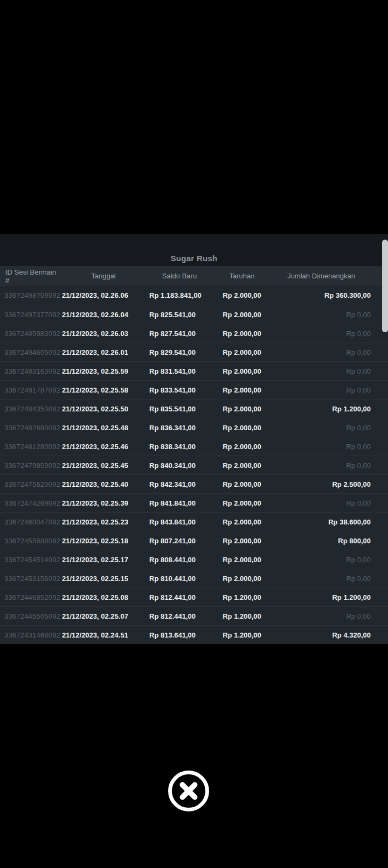 Image resolution: width=388 pixels, height=868 pixels. I want to click on session-id-cell: 33672495983092, so click(30, 334).